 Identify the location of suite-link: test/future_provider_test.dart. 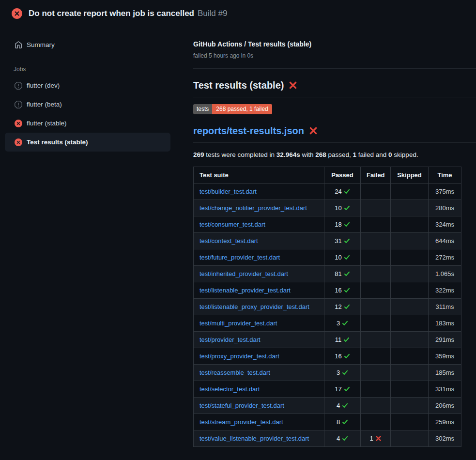
(240, 258).